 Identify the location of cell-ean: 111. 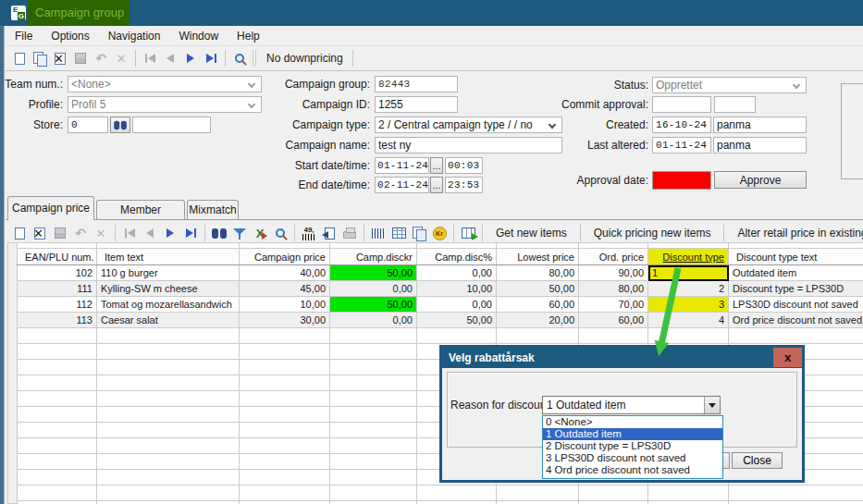
(57, 289).